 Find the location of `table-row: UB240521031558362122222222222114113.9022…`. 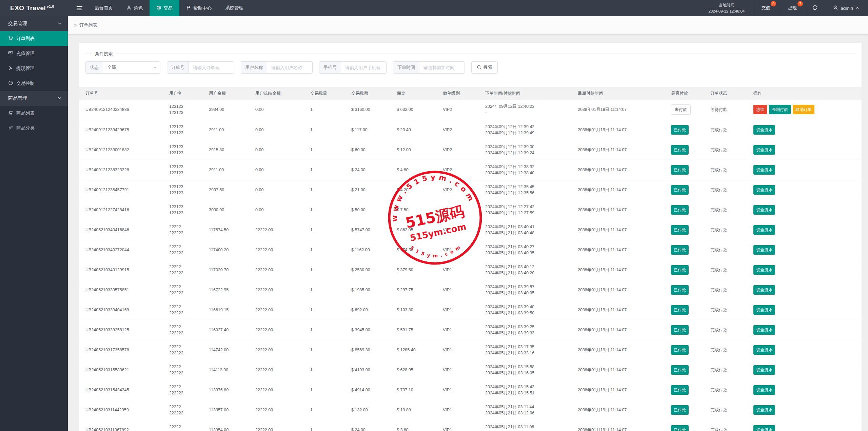

table-row: UB240521031558362122222222222114113.9022… is located at coordinates (471, 370).